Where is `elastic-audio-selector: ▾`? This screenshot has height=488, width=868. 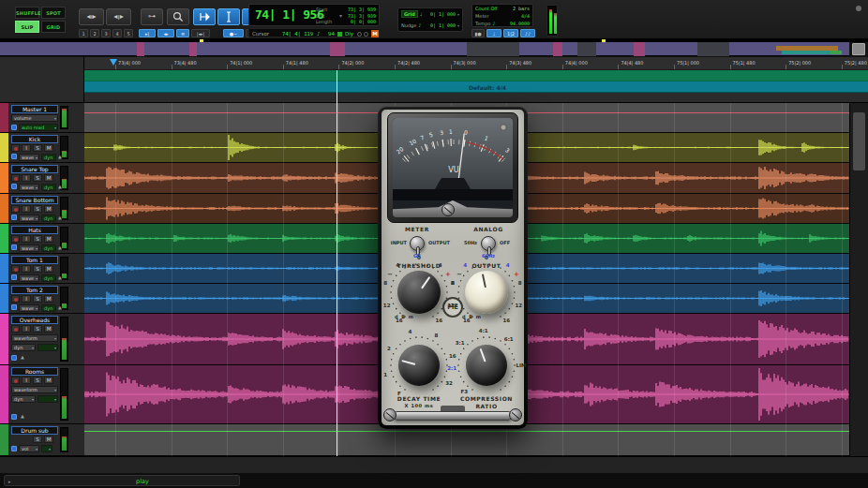 elastic-audio-selector: ▾ is located at coordinates (48, 348).